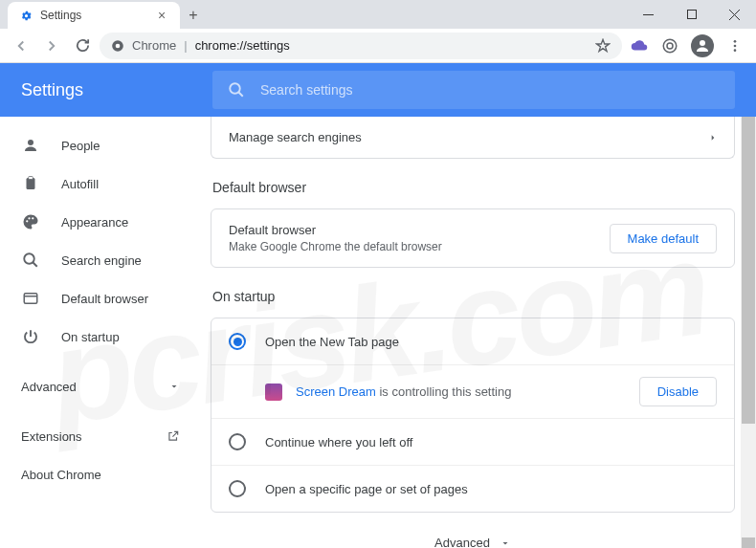 The width and height of the screenshot is (756, 548). What do you see at coordinates (702, 46) in the screenshot?
I see `profile-avatar` at bounding box center [702, 46].